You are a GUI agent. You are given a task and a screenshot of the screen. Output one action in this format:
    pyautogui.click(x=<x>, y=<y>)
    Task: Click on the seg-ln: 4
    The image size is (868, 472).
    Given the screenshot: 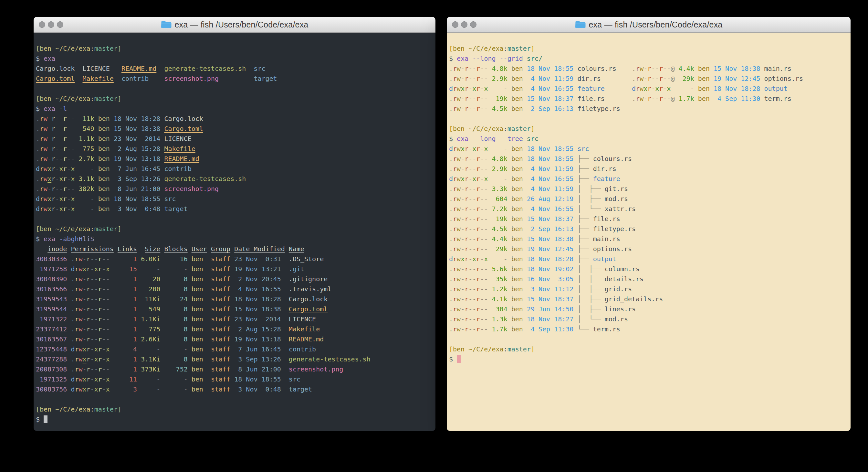 What is the action you would take?
    pyautogui.click(x=127, y=349)
    